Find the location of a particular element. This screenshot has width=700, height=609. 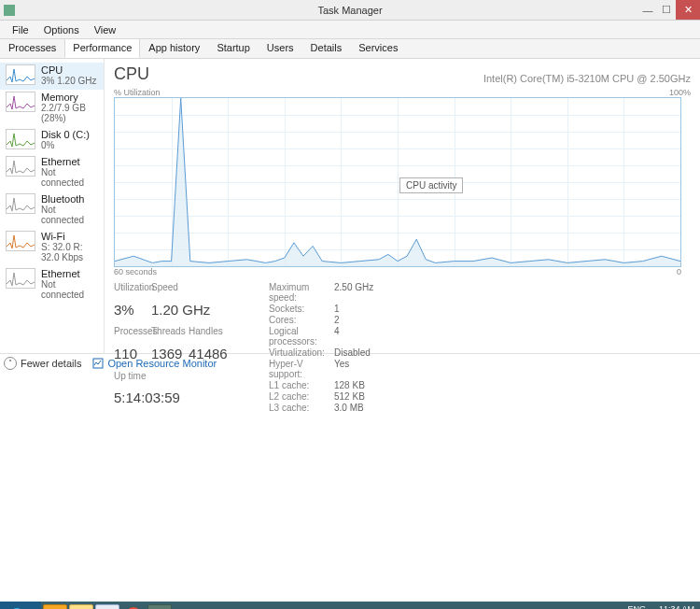

menu-file: File is located at coordinates (21, 30).